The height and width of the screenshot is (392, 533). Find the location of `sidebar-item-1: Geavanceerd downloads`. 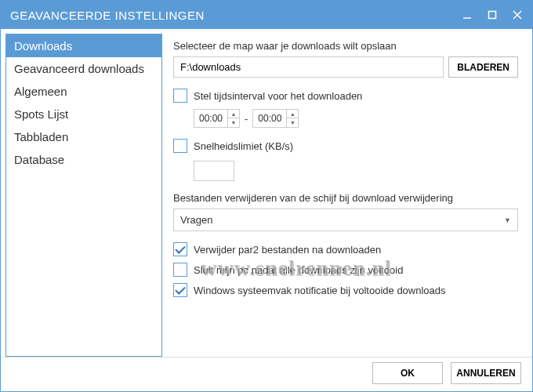

sidebar-item-1: Geavanceerd downloads is located at coordinates (84, 69).